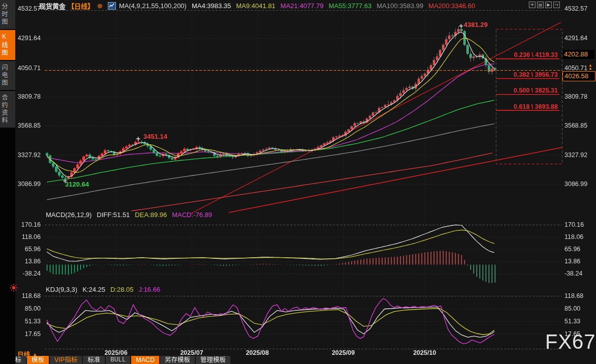 This screenshot has width=596, height=364. Describe the element at coordinates (8, 45) in the screenshot. I see `sidebar-item-2: K线图` at that location.